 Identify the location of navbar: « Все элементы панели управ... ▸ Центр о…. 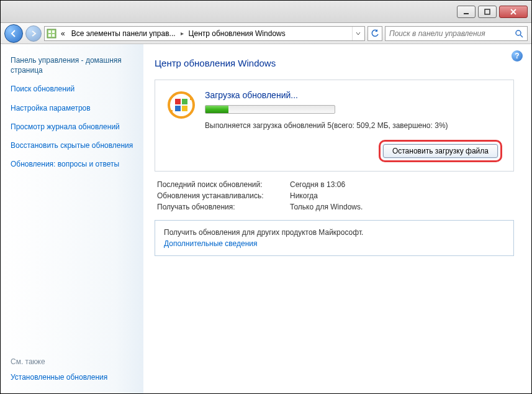
(266, 34).